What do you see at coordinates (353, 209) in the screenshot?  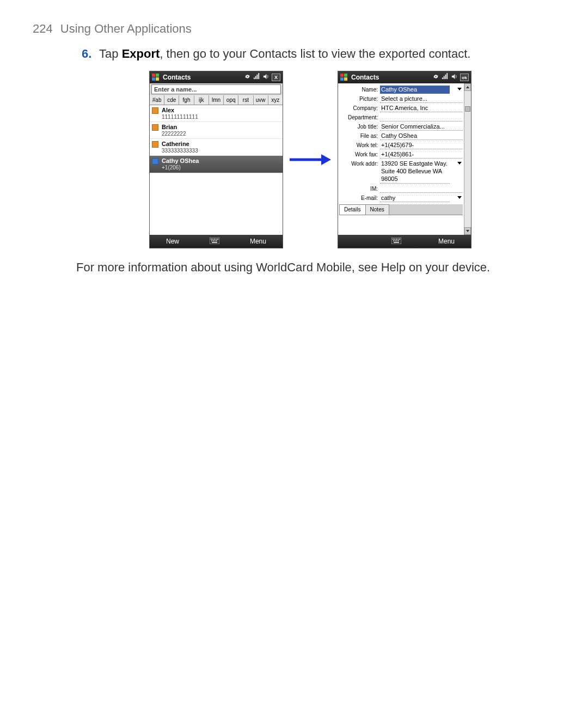 I see `tab-details: Details` at bounding box center [353, 209].